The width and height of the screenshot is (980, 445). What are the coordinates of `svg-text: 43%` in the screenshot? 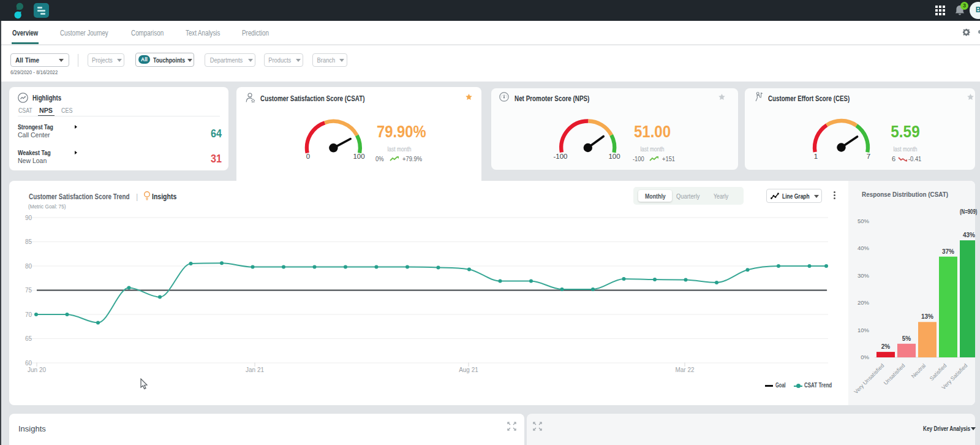 It's located at (969, 235).